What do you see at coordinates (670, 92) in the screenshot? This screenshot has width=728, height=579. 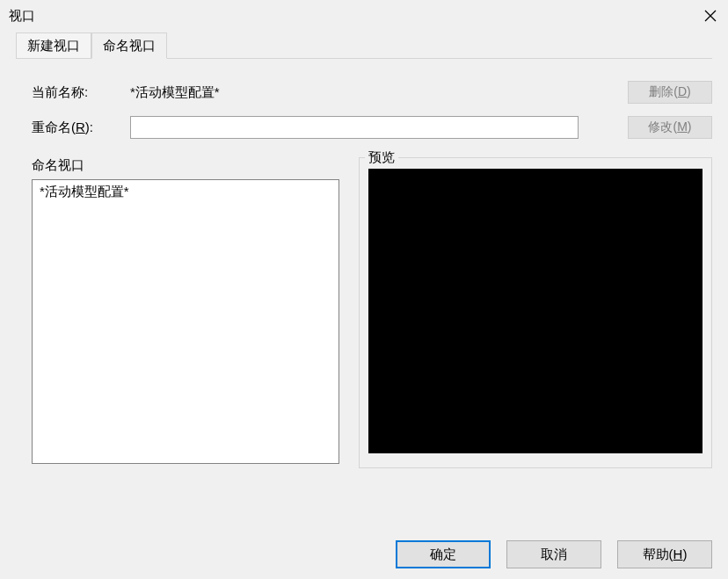 I see `delete-button: 删除(D)` at bounding box center [670, 92].